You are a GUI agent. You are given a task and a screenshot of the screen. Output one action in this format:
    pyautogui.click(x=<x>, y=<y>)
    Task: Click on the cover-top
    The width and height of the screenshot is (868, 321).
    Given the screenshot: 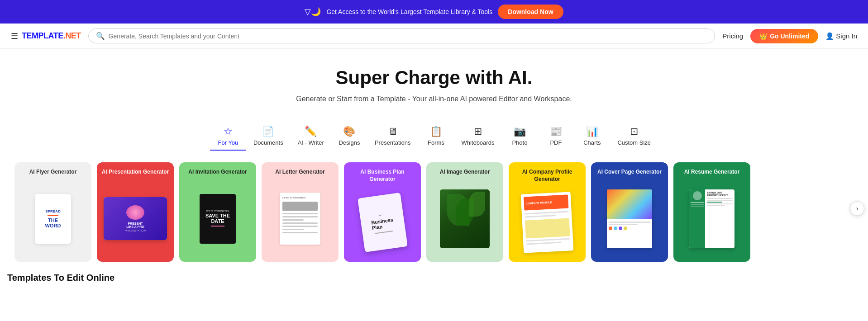 What is the action you would take?
    pyautogui.click(x=630, y=204)
    